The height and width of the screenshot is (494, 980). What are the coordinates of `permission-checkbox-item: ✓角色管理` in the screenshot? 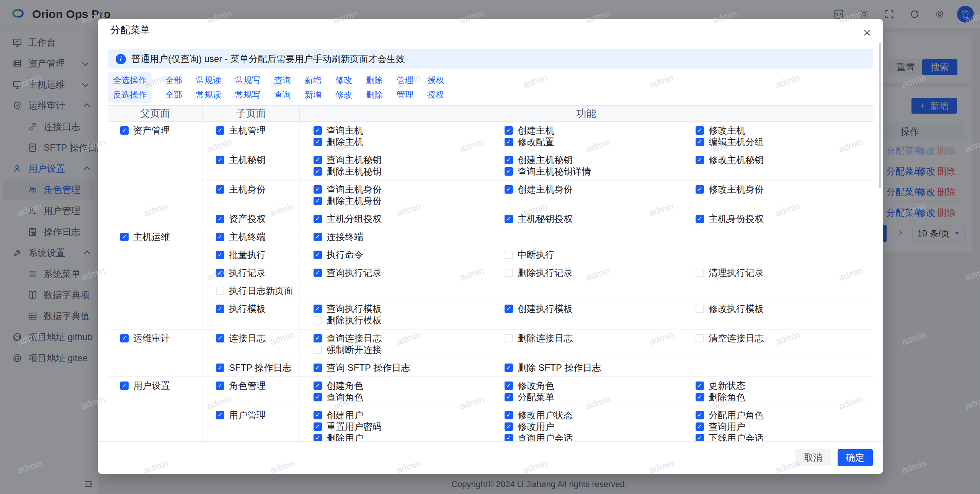 It's located at (258, 386).